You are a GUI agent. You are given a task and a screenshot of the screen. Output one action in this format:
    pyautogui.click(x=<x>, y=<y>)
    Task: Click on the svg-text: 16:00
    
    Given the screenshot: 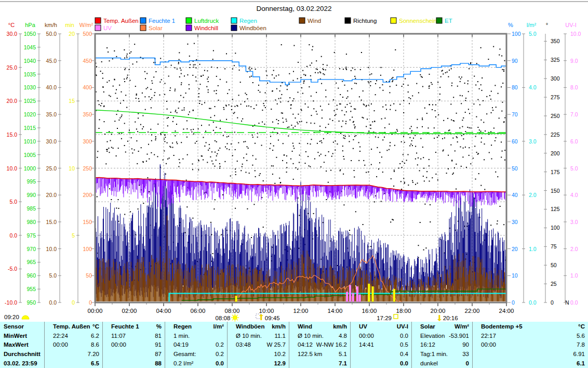 What is the action you would take?
    pyautogui.click(x=370, y=311)
    